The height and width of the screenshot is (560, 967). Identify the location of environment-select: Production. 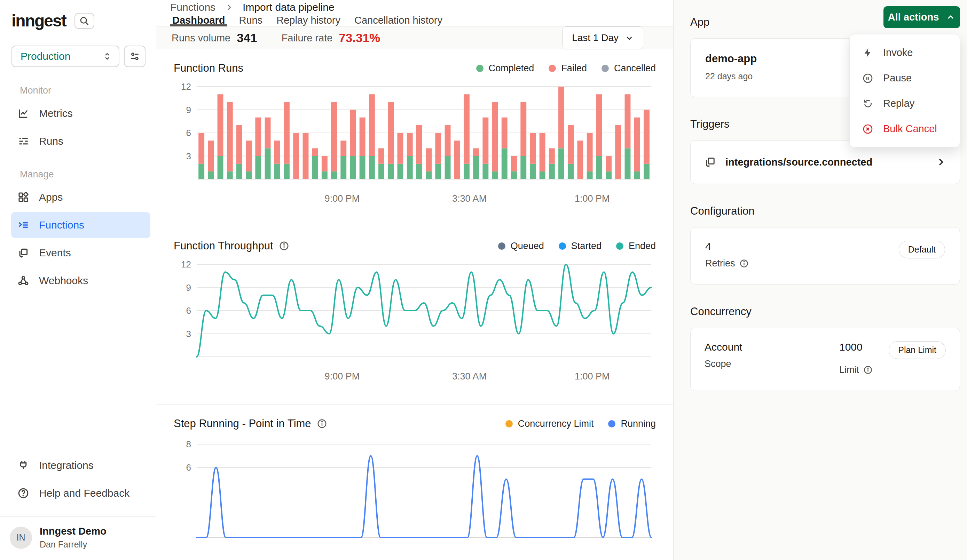
(65, 56).